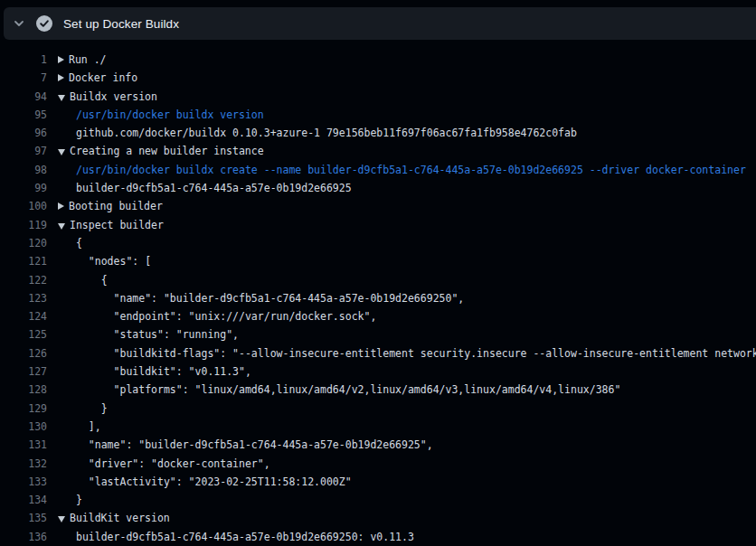  What do you see at coordinates (161, 151) in the screenshot?
I see `log-group-header: Creating a new builder instance` at bounding box center [161, 151].